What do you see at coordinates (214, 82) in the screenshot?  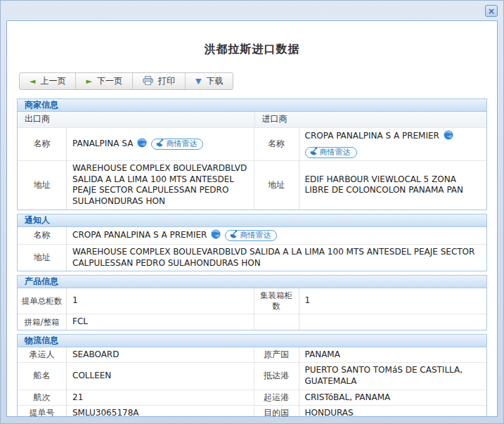 I see `download-label: 下载` at bounding box center [214, 82].